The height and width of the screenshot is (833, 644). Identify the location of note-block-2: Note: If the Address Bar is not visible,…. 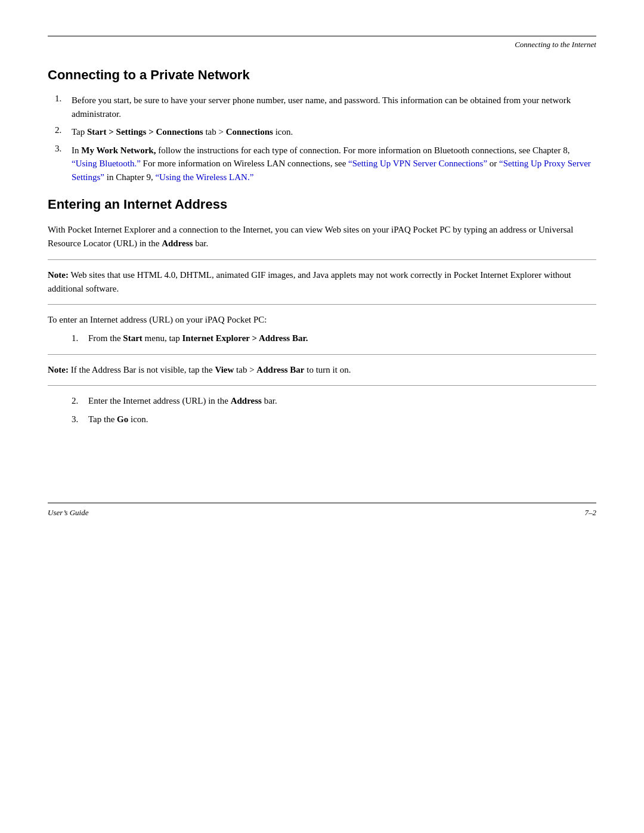
(322, 370).